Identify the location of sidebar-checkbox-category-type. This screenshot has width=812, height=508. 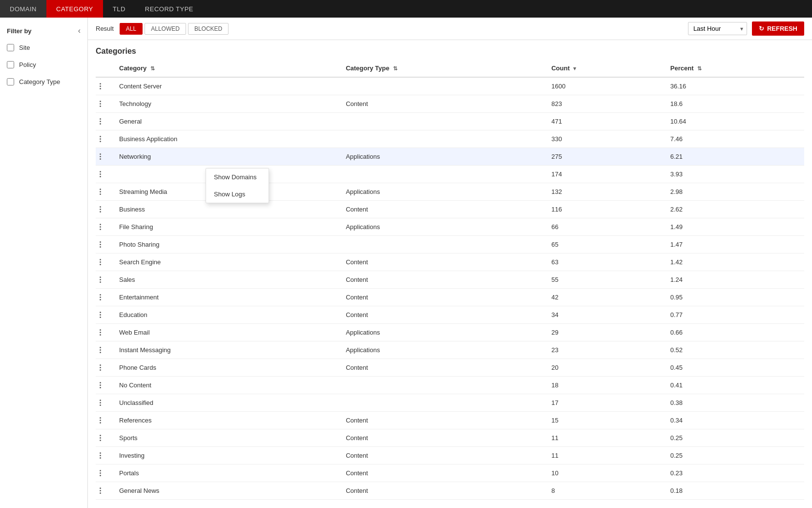
(11, 82).